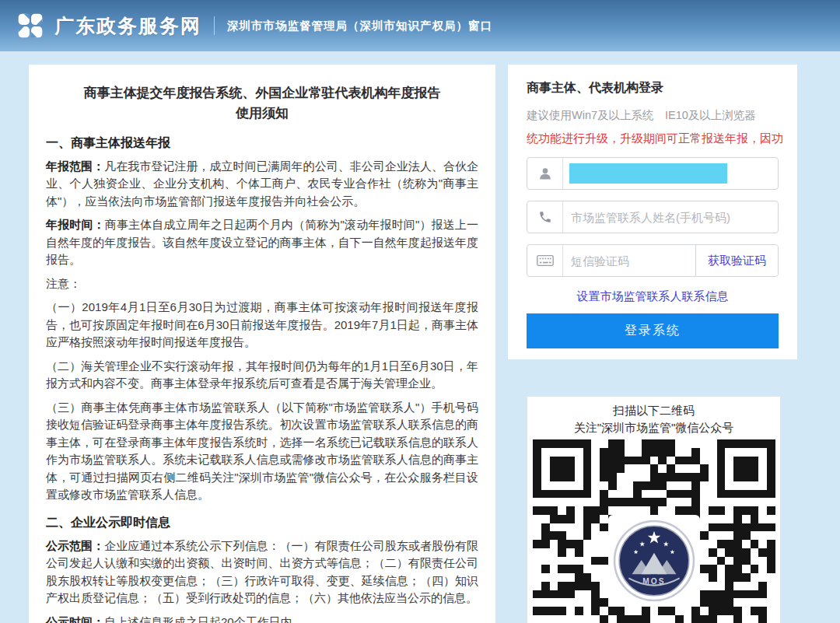  What do you see at coordinates (359, 26) in the screenshot?
I see `department-window-title: 深圳市市场监督管理局（深圳市知识产权局）窗口` at bounding box center [359, 26].